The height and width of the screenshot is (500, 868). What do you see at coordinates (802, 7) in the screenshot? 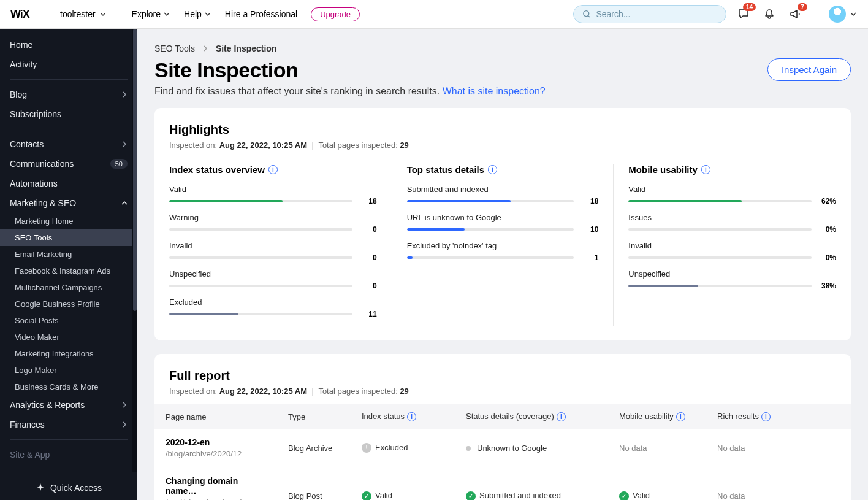
I see `announce-badge: 7` at bounding box center [802, 7].